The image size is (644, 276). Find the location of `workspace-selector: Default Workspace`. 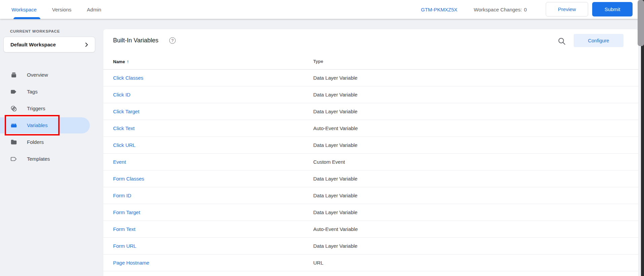

workspace-selector: Default Workspace is located at coordinates (49, 44).